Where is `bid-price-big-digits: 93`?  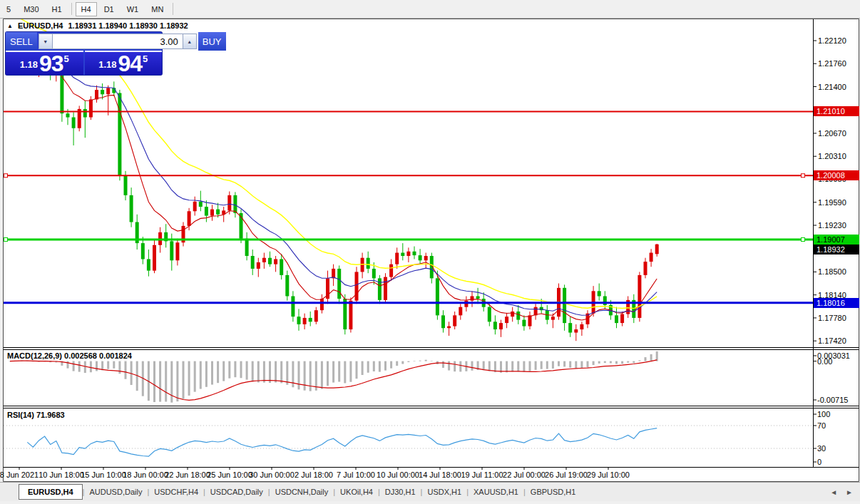
bid-price-big-digits: 93 is located at coordinates (51, 64).